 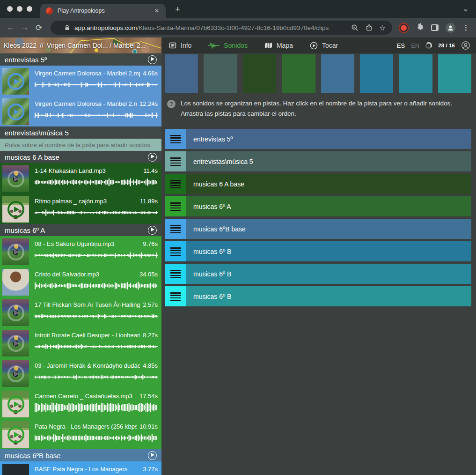 What do you see at coordinates (81, 404) in the screenshot?
I see `clip: Carmen Carreto _ Castañuelas.mp317.54s` at bounding box center [81, 404].